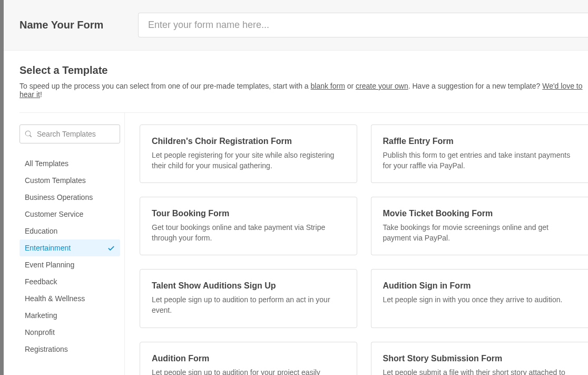 Image resolution: width=588 pixels, height=375 pixels. Describe the element at coordinates (249, 299) in the screenshot. I see `template-card: Talent Show Auditions Sign UpLet people …` at that location.